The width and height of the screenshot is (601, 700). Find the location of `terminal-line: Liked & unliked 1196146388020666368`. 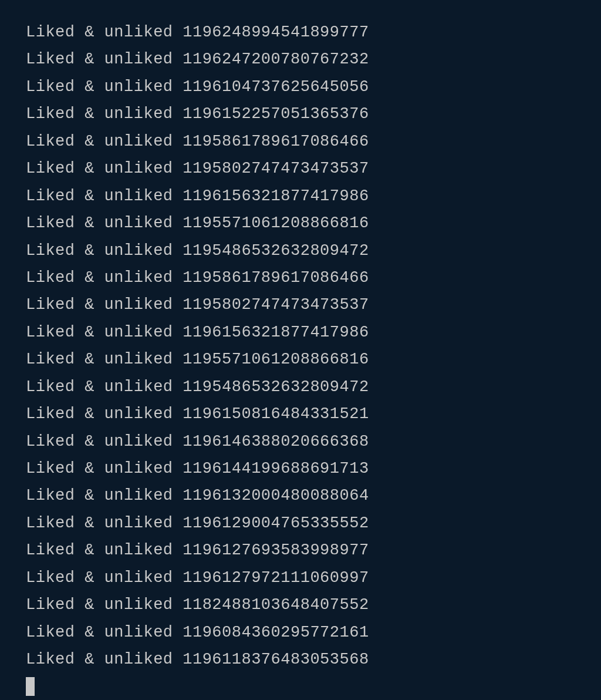

terminal-line: Liked & unliked 1196146388020666368 is located at coordinates (313, 442).